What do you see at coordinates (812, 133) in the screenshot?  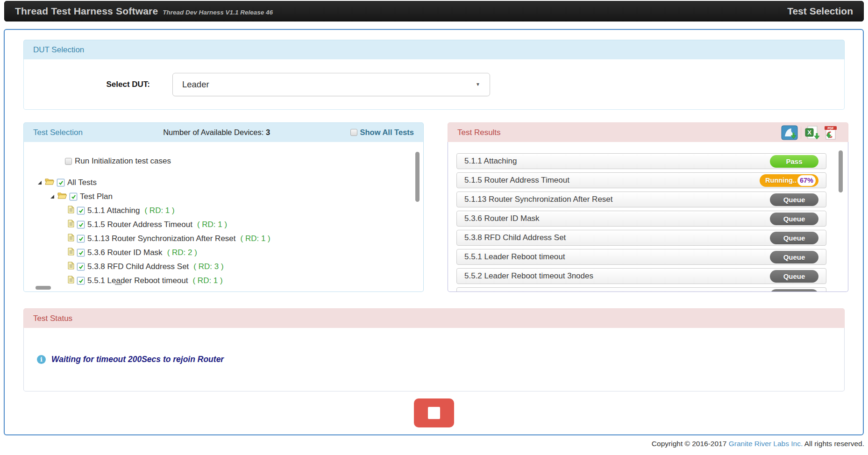 I see `excel-report-download-icon: X` at bounding box center [812, 133].